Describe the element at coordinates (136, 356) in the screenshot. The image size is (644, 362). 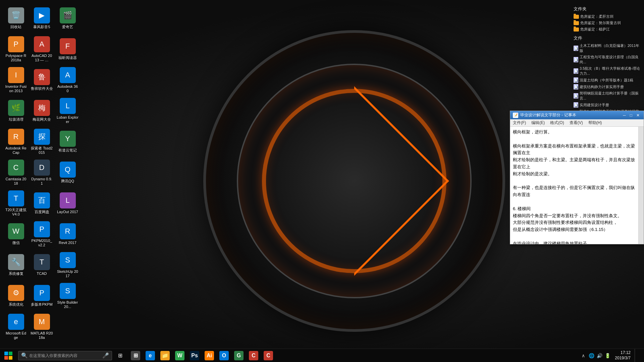
I see `taskbar-app-task-view: ⊞` at that location.